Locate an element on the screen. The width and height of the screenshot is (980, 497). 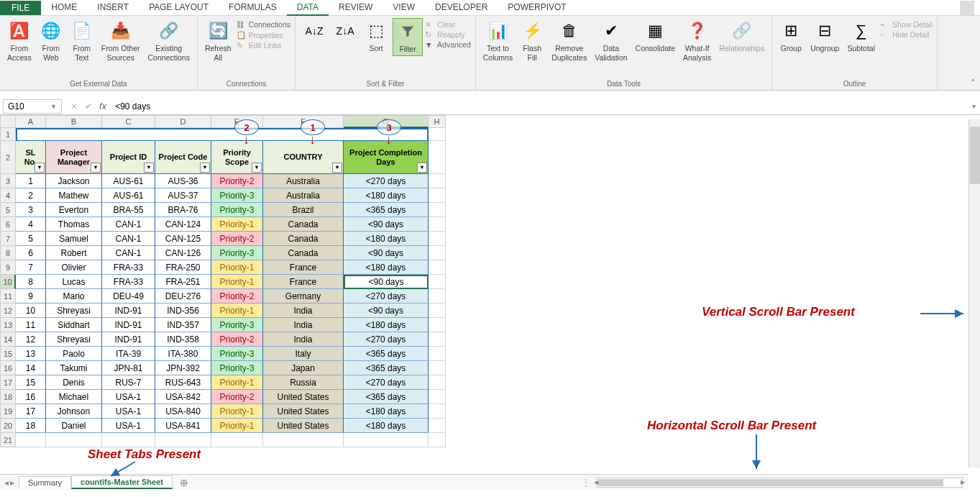
table-header-d: Project Code▾ is located at coordinates (183, 158).